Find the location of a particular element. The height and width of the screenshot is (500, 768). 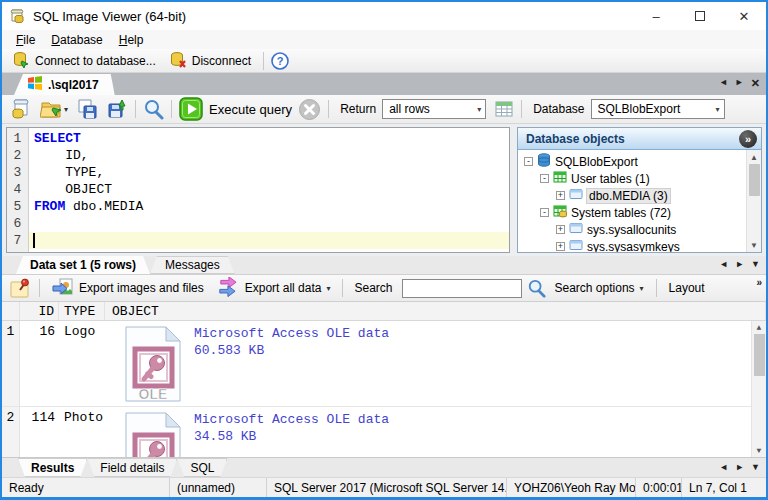

system-tables-icon is located at coordinates (560, 212).